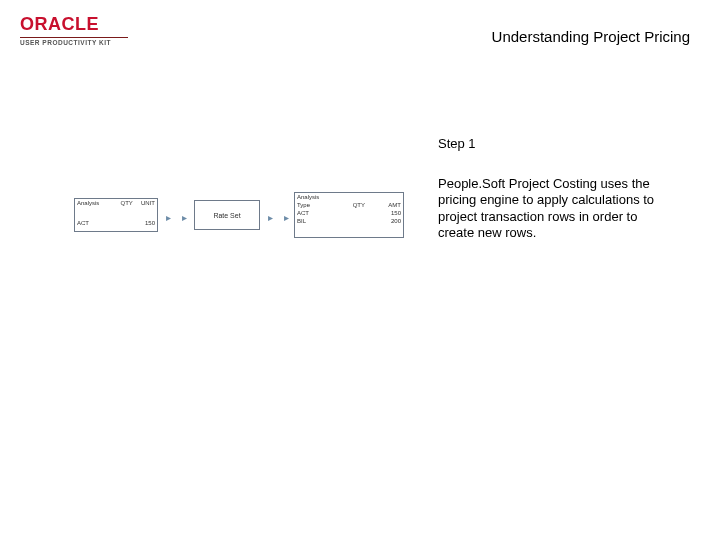  Describe the element at coordinates (124, 207) in the screenshot. I see `box-a-header-2: QTY` at that location.